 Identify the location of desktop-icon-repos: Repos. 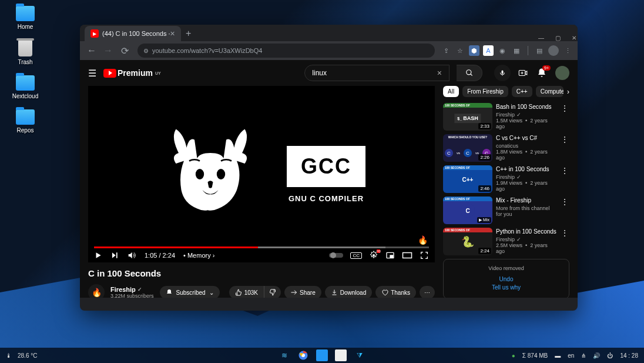
(25, 121).